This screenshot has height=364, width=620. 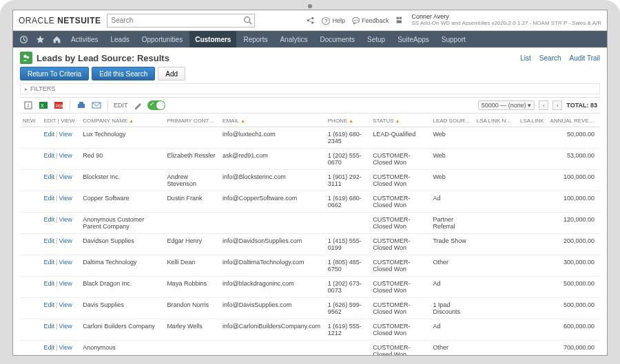 What do you see at coordinates (54, 74) in the screenshot?
I see `return-criteria-button: Return To Criteria` at bounding box center [54, 74].